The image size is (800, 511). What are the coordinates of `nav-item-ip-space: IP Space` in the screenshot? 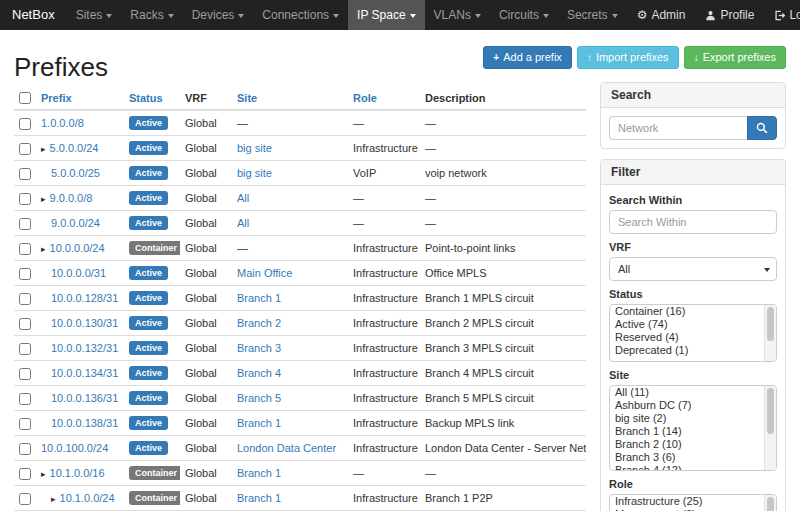 It's located at (386, 15).